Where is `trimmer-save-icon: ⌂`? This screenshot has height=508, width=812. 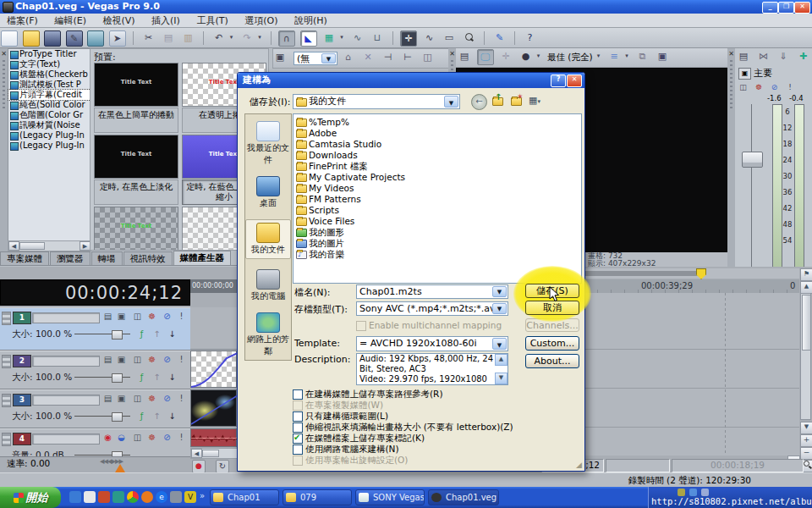 trimmer-save-icon: ⌂ is located at coordinates (348, 58).